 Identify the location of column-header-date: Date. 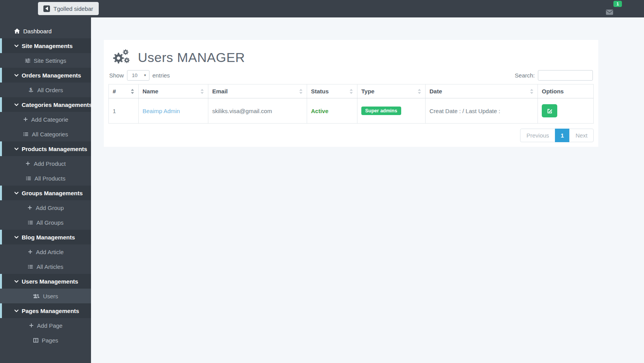
(482, 91).